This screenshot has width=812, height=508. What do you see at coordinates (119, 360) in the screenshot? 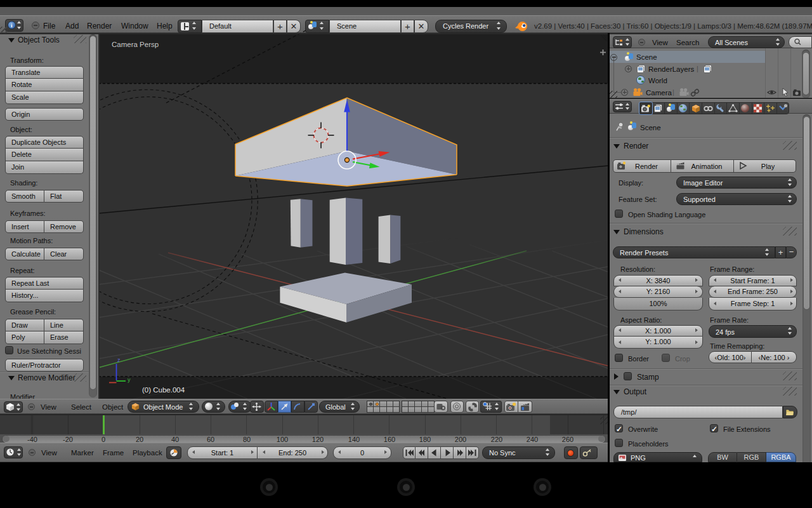
I see `svg-text: z` at bounding box center [119, 360].